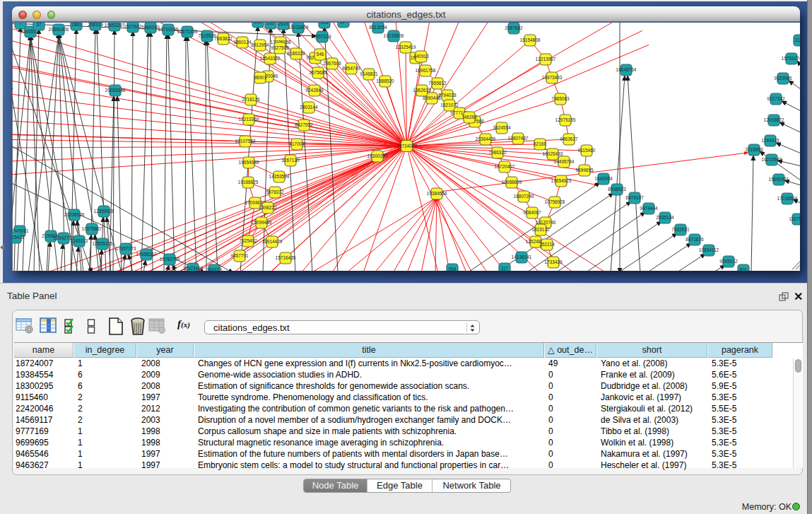 The width and height of the screenshot is (812, 514). What do you see at coordinates (261, 222) in the screenshot?
I see `svg-text: 15099489` at bounding box center [261, 222].